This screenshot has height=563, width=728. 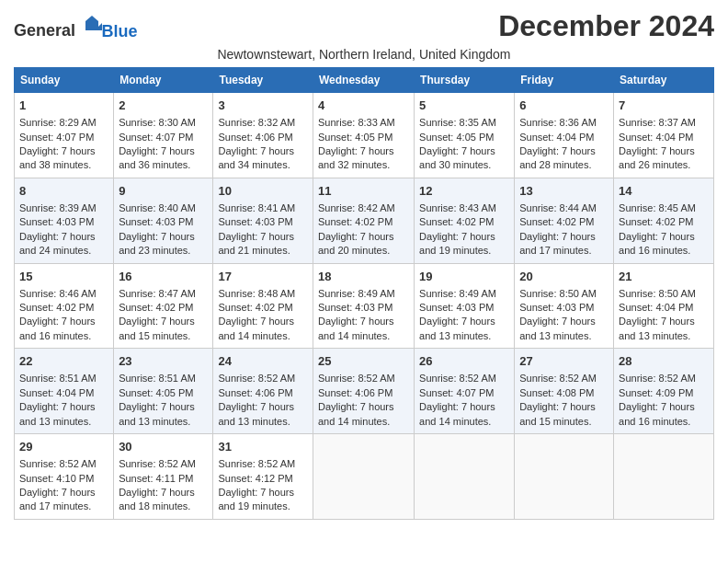 I want to click on daylight-text: Daylight: 7 hours and 23 minutes., so click(x=156, y=243).